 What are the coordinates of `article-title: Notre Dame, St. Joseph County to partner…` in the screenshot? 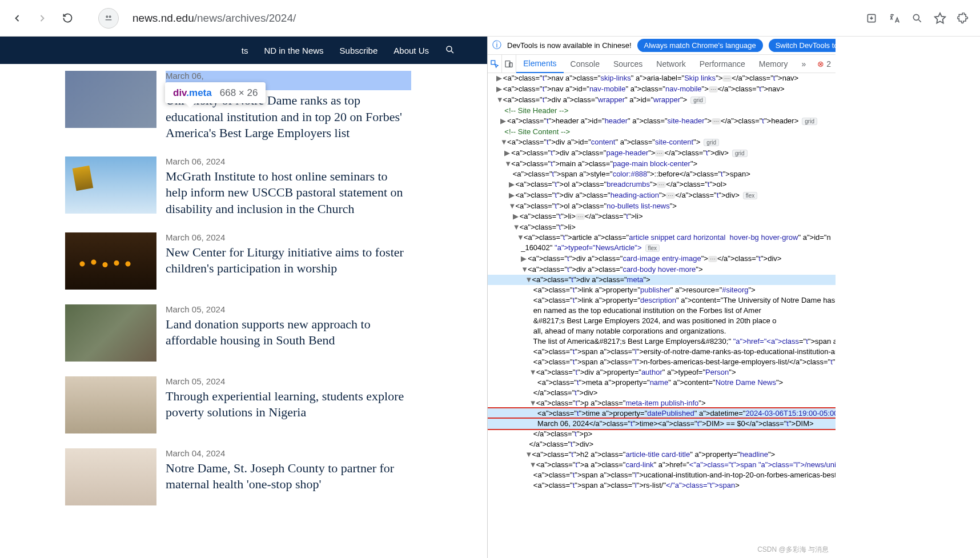 It's located at (288, 476).